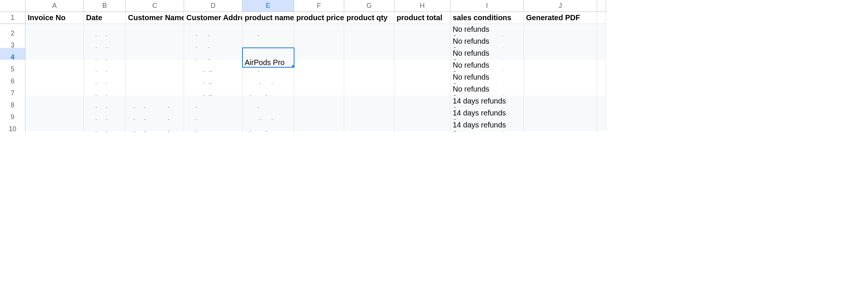 The width and height of the screenshot is (868, 290). I want to click on header-cell-G: product qty, so click(369, 18).